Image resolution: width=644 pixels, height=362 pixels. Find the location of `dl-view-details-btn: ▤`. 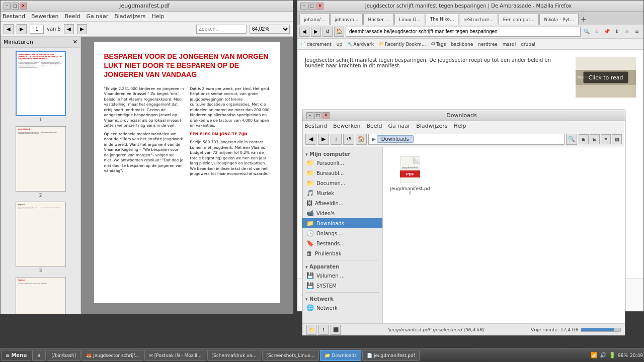

dl-view-details-btn: ▤ is located at coordinates (617, 139).